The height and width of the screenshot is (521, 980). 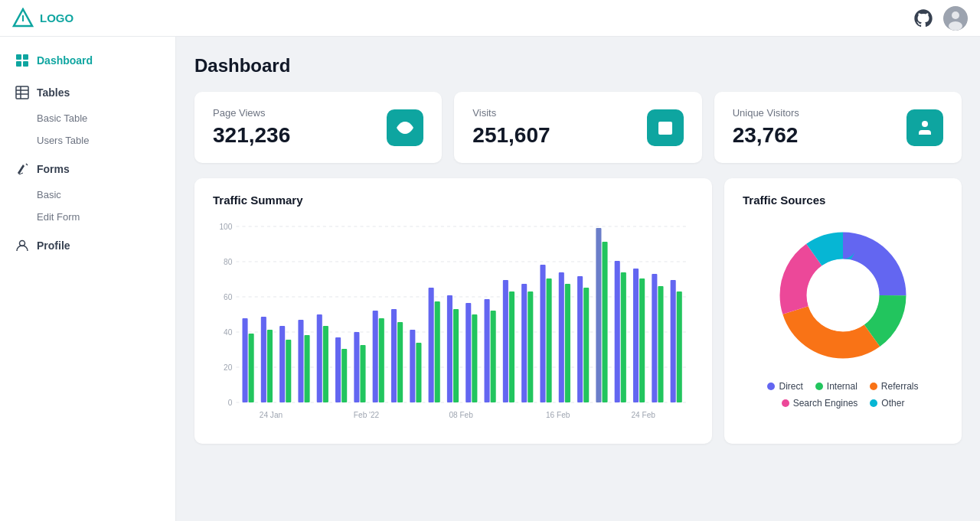 I want to click on donut-legend: Direct Internal Referrals Search En, so click(x=843, y=395).